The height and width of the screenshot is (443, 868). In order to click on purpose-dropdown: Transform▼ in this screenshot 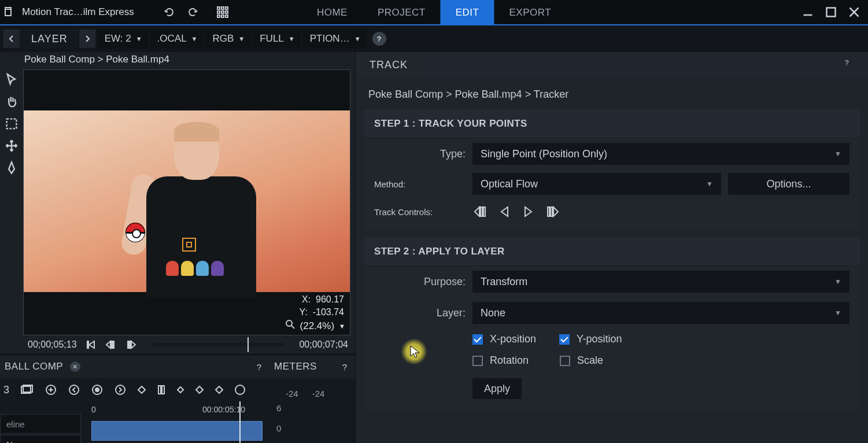, I will do `click(661, 282)`.